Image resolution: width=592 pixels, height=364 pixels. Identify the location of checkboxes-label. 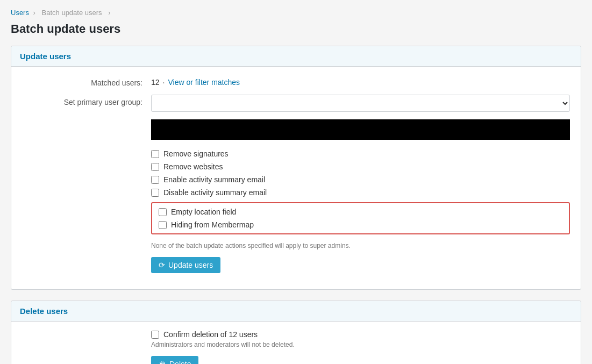
(87, 149).